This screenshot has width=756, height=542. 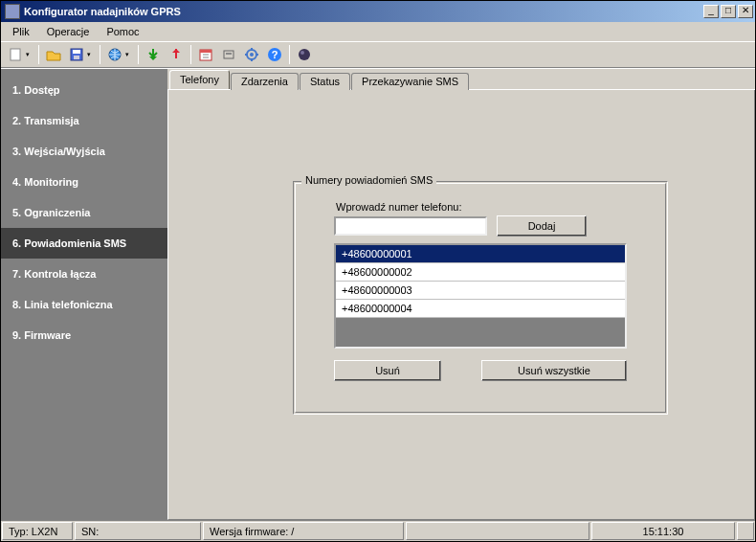 I want to click on app-icon, so click(x=12, y=11).